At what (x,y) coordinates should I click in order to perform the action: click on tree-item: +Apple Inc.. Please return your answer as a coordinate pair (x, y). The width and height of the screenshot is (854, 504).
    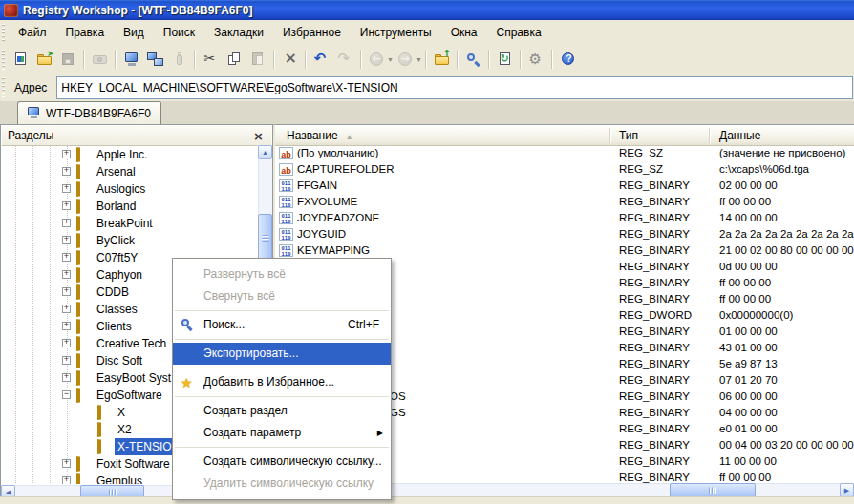
    Looking at the image, I should click on (130, 155).